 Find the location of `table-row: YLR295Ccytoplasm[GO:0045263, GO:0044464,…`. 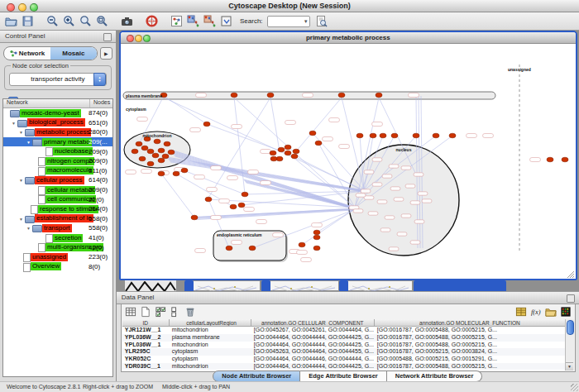

table-row: YLR295Ccytoplasm[GO:0045263, GO:0044464,… is located at coordinates (344, 352).